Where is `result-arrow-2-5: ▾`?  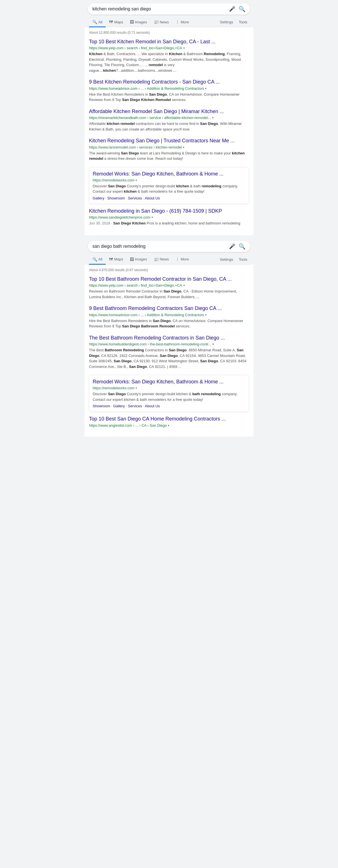 result-arrow-2-5: ▾ is located at coordinates (169, 425).